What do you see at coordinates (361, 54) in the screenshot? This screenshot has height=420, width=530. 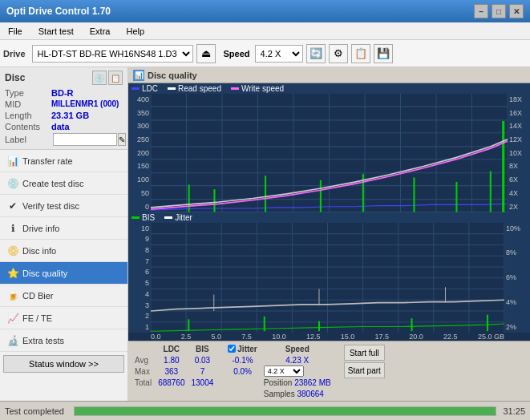 I see `copy-button: 📋` at bounding box center [361, 54].